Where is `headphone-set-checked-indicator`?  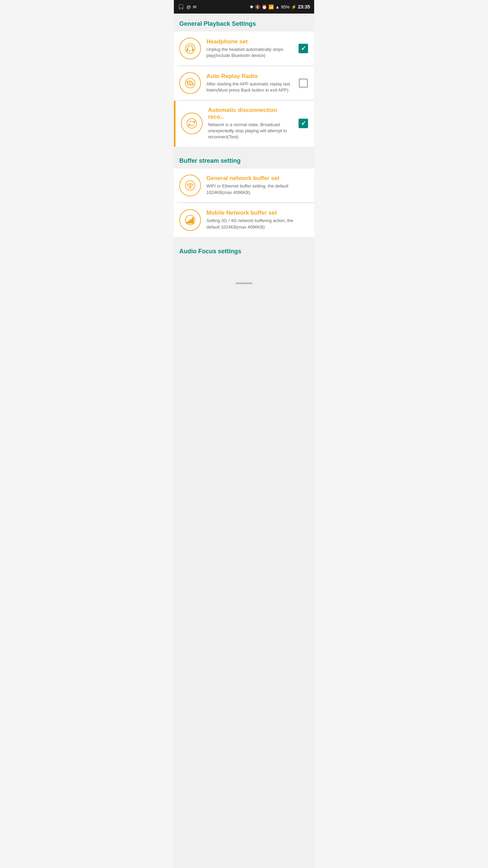 headphone-set-checked-indicator is located at coordinates (303, 48).